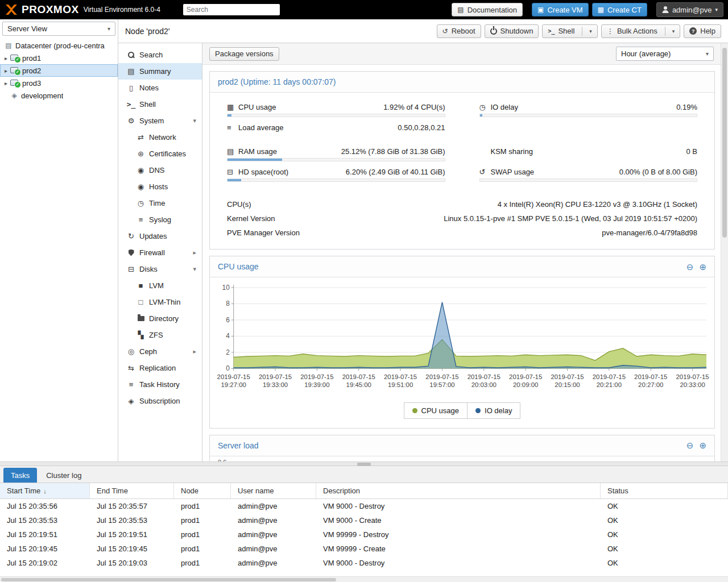  I want to click on header-actions: ▤ Documentation ▣ Create VM ▦ Create CT …, so click(588, 10).